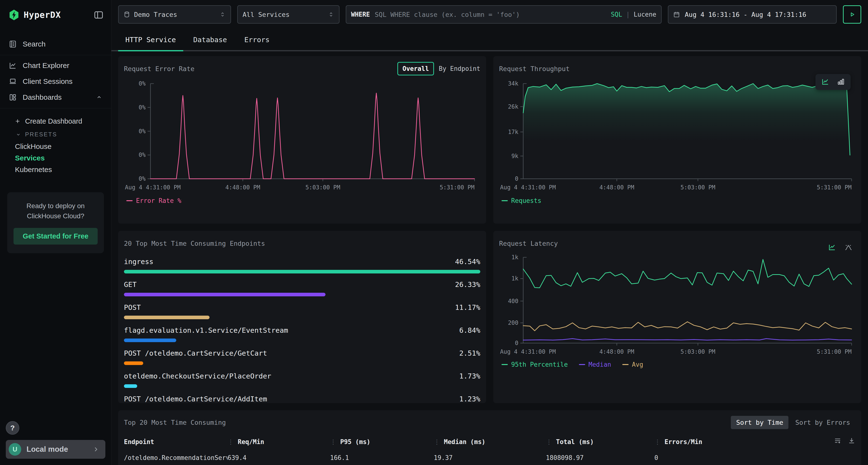 The width and height of the screenshot is (868, 465). What do you see at coordinates (302, 314) in the screenshot?
I see `endpoint-item: POST11.17%` at bounding box center [302, 314].